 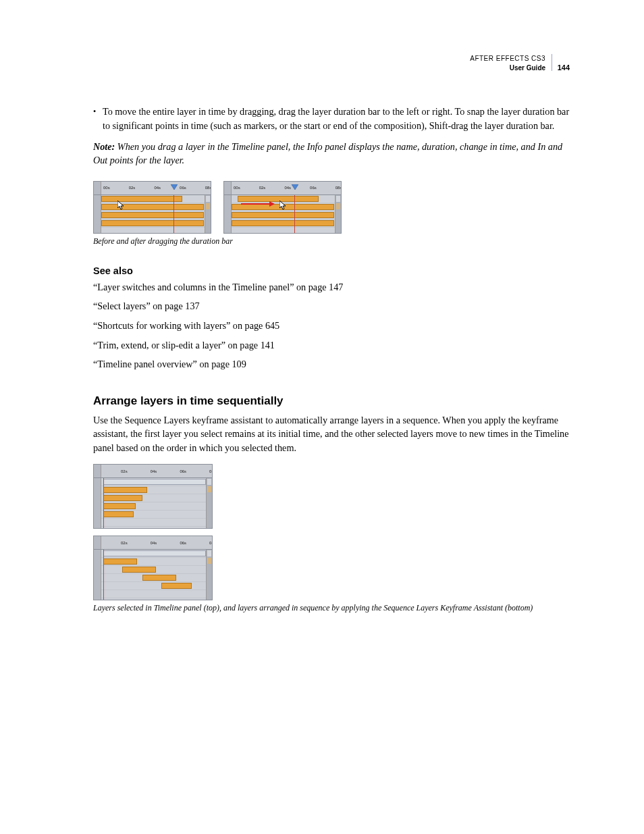 What do you see at coordinates (331, 365) in the screenshot?
I see `see-also-link: “Timeline panel overview” on page 109` at bounding box center [331, 365].